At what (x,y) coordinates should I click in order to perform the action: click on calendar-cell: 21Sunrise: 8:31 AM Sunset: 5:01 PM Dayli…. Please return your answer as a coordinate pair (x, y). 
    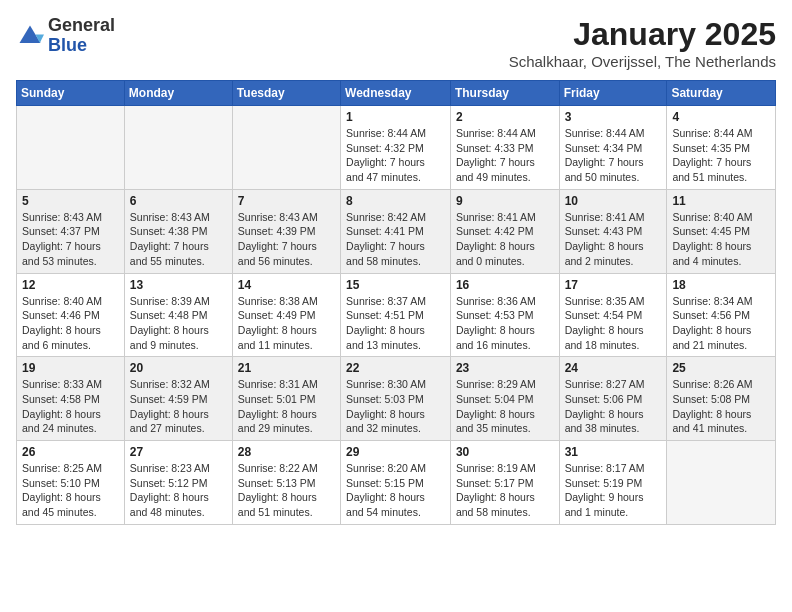
    Looking at the image, I should click on (286, 399).